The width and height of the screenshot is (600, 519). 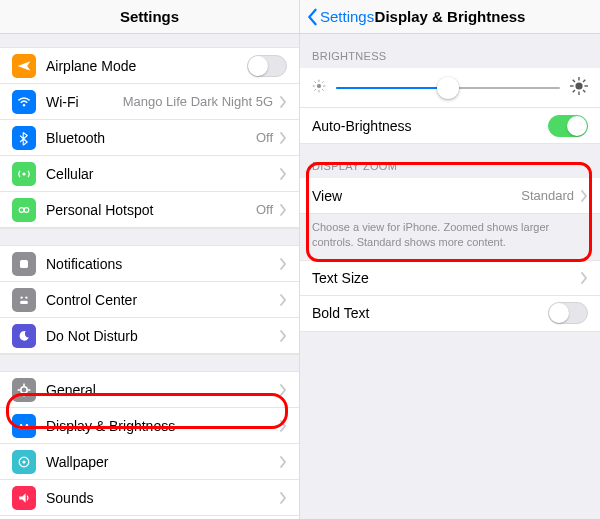 What do you see at coordinates (24, 210) in the screenshot?
I see `hotspot-icon` at bounding box center [24, 210].